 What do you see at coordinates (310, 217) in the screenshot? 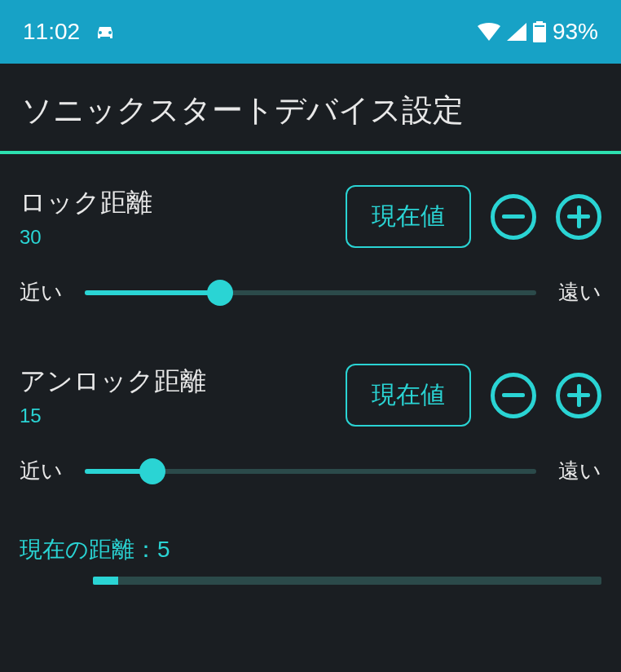
I see `lock-header: ロック距離 30 現在値` at bounding box center [310, 217].